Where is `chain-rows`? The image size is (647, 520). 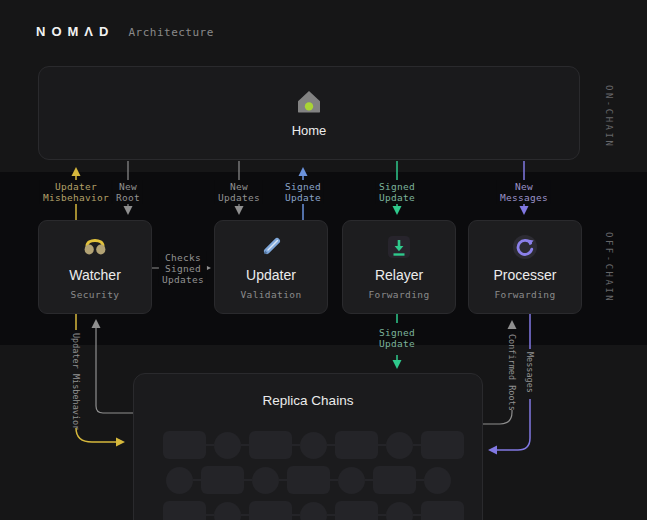 chain-rows is located at coordinates (314, 476).